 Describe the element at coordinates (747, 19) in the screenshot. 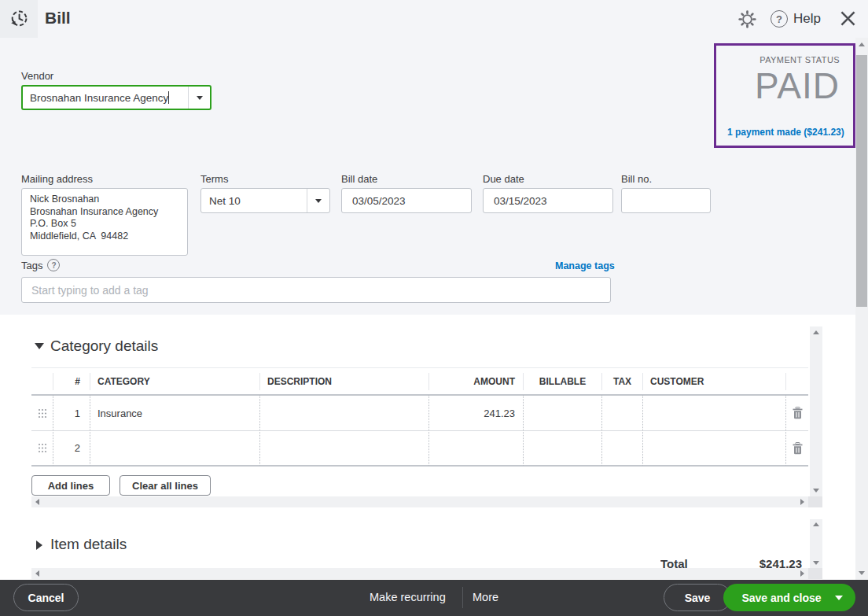

I see `settings-button` at that location.